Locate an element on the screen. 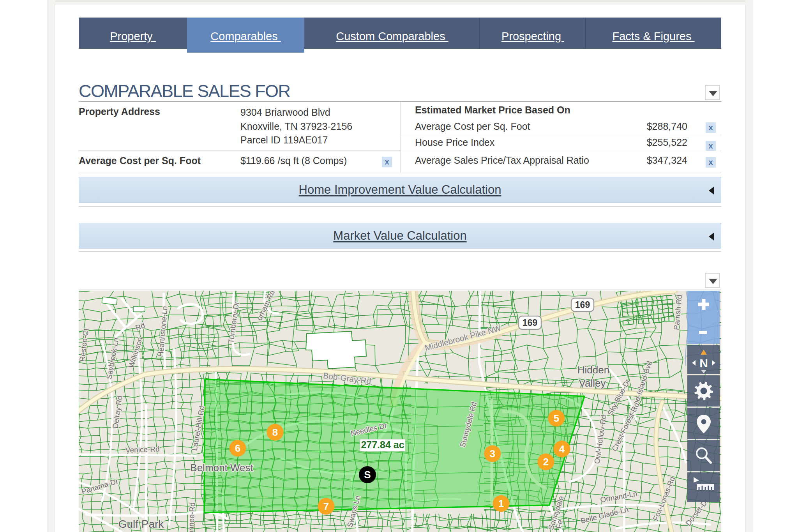  svg-text: 3 is located at coordinates (493, 454).